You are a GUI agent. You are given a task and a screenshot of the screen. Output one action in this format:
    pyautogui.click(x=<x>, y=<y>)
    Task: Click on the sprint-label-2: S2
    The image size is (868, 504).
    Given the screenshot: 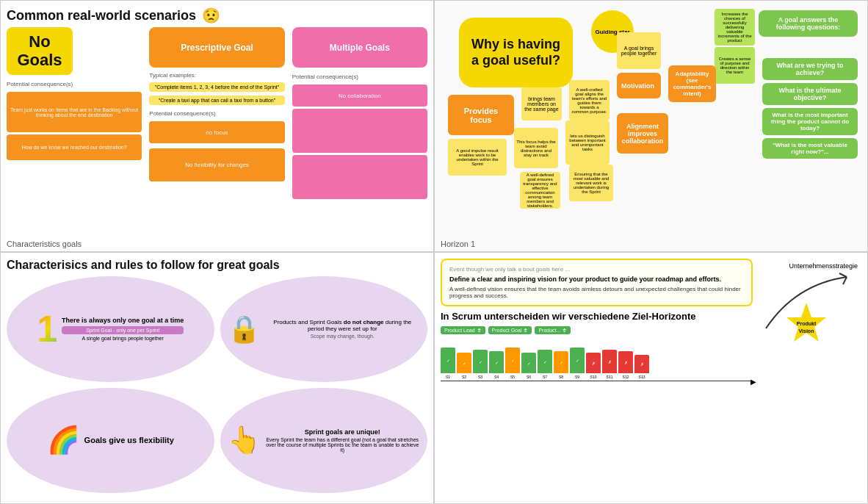 What is the action you would take?
    pyautogui.click(x=464, y=377)
    